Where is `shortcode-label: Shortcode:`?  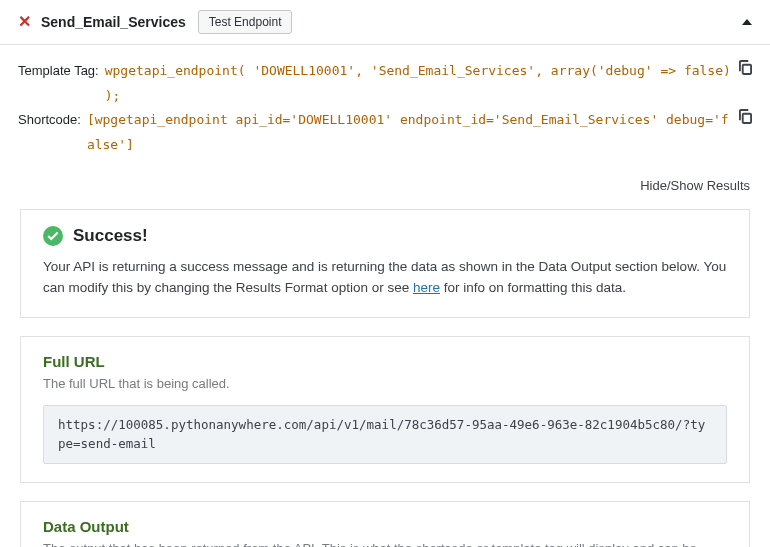
shortcode-label: Shortcode: is located at coordinates (50, 120).